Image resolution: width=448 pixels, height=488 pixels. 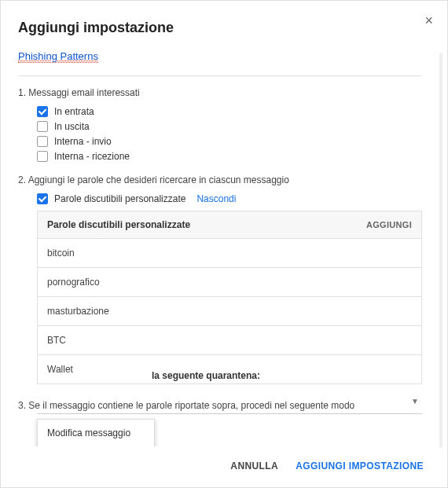 I want to click on word-row: bitcoin, so click(x=230, y=253).